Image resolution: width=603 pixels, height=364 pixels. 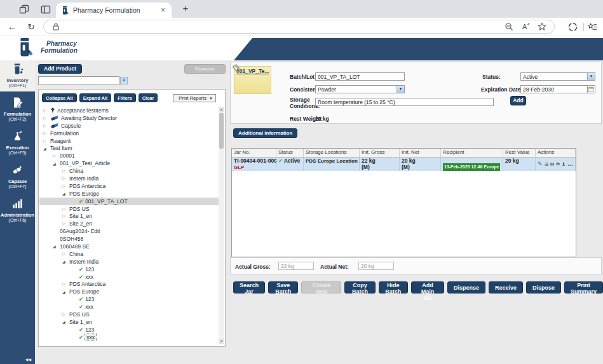 What do you see at coordinates (332, 153) in the screenshot?
I see `column-header-storage-locations: Storage Locations` at bounding box center [332, 153].